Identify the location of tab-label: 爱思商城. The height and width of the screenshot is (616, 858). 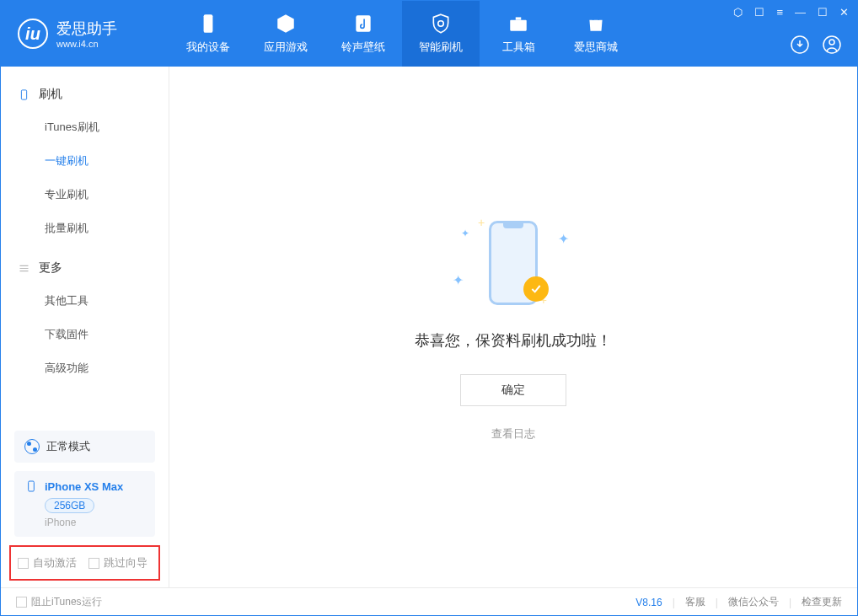
(596, 47).